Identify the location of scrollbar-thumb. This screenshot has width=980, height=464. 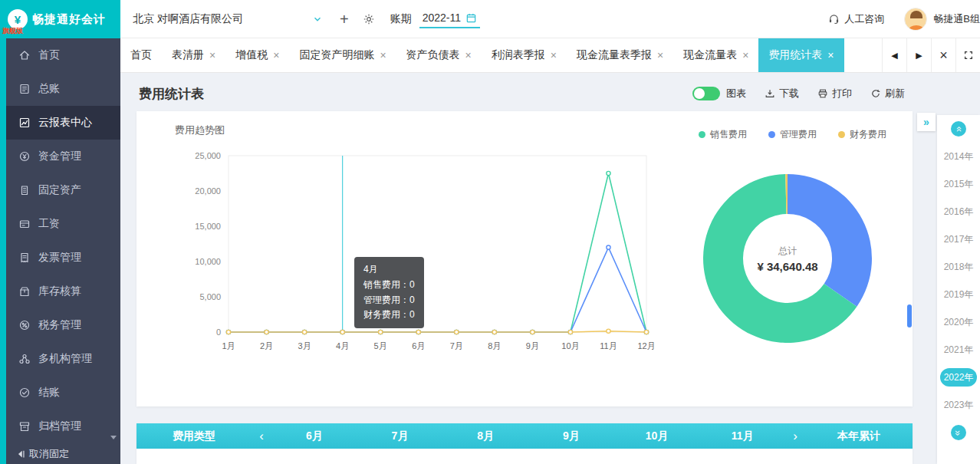
(909, 316).